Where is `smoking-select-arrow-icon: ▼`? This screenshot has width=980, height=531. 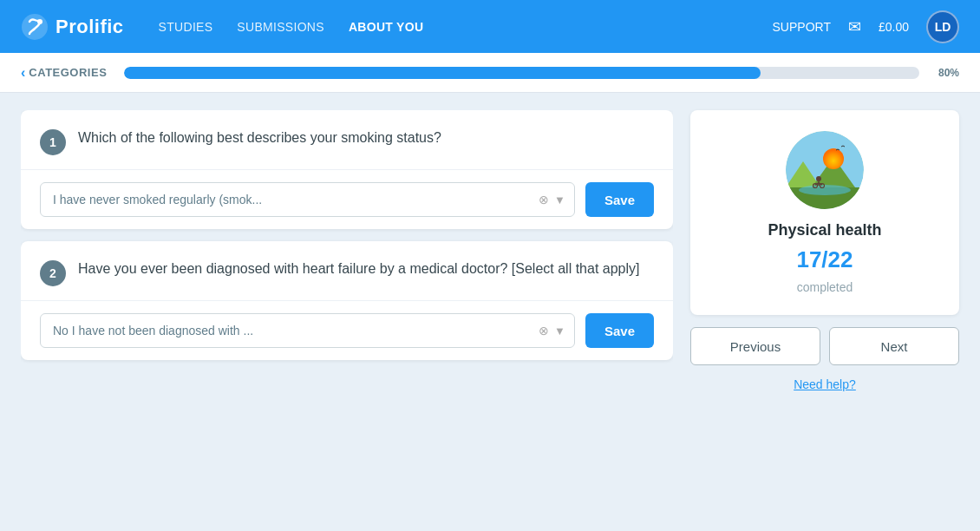 smoking-select-arrow-icon: ▼ is located at coordinates (560, 200).